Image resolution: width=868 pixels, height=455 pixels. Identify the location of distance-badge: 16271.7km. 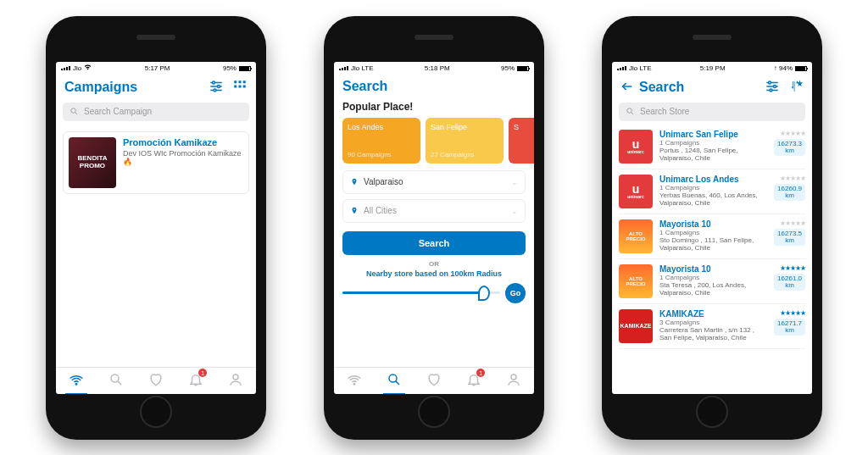
(790, 327).